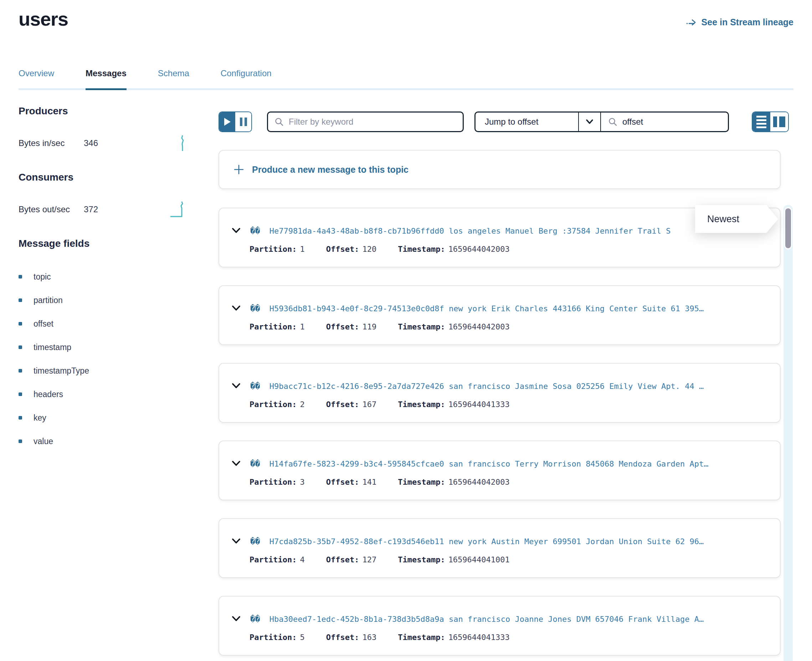  Describe the element at coordinates (470, 231) in the screenshot. I see `message-key: He77981da-4a43-48ab-b8f8-cb71b96ffdd0 lo…` at that location.